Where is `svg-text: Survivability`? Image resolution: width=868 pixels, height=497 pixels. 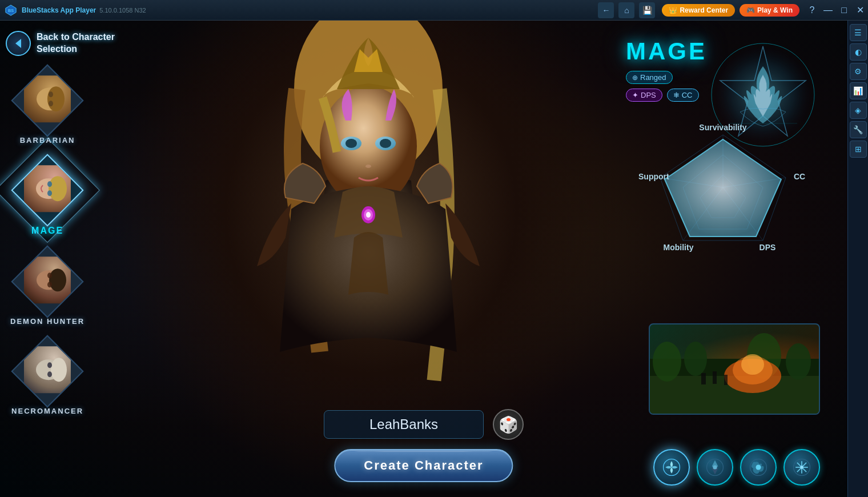
svg-text: Survivability is located at coordinates (723, 127).